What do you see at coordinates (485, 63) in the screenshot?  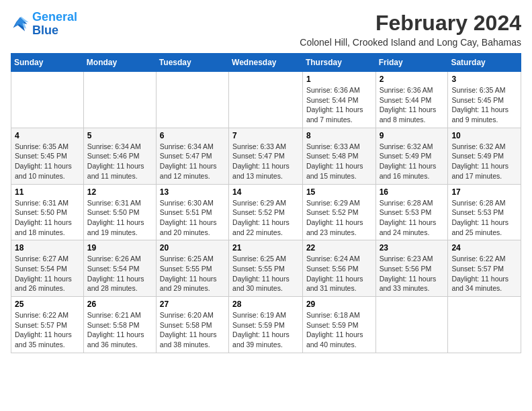 I see `day-of-week-header: Saturday` at bounding box center [485, 63].